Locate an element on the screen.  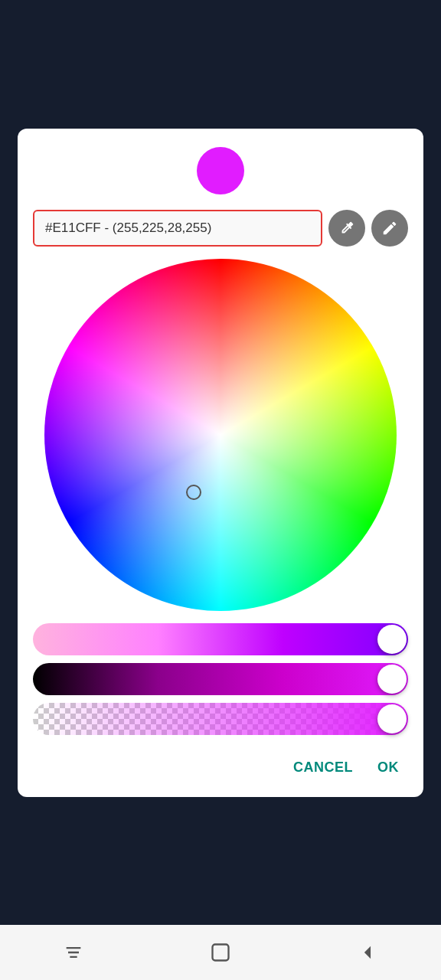
cancel-button: CANCEL is located at coordinates (323, 767).